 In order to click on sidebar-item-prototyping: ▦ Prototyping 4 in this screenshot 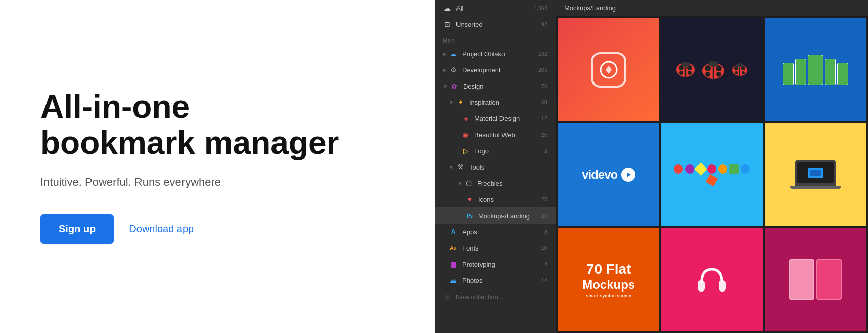, I will do `click(495, 264)`.